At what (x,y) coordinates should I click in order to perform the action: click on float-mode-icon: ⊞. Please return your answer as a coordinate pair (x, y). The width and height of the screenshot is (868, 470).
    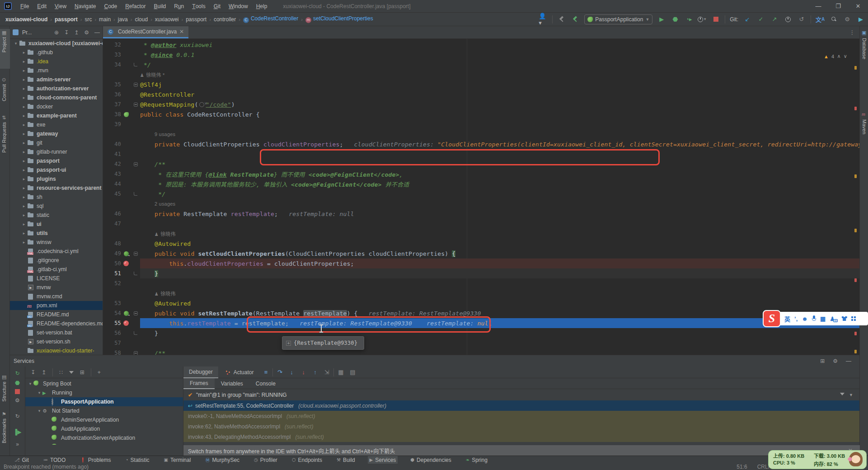
    Looking at the image, I should click on (822, 361).